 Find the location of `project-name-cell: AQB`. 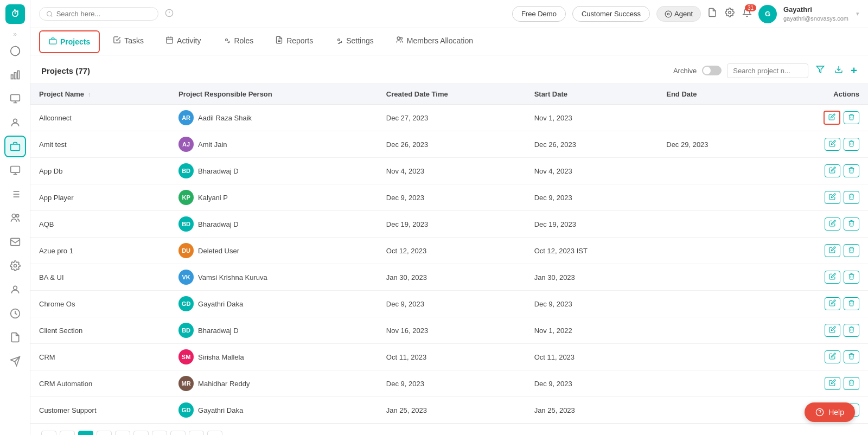

project-name-cell: AQB is located at coordinates (100, 225).